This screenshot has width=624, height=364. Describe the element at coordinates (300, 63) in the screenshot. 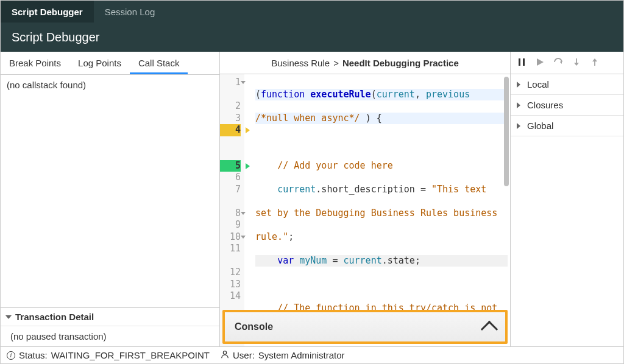

I see `breadcrumb-type: Business Rule` at that location.